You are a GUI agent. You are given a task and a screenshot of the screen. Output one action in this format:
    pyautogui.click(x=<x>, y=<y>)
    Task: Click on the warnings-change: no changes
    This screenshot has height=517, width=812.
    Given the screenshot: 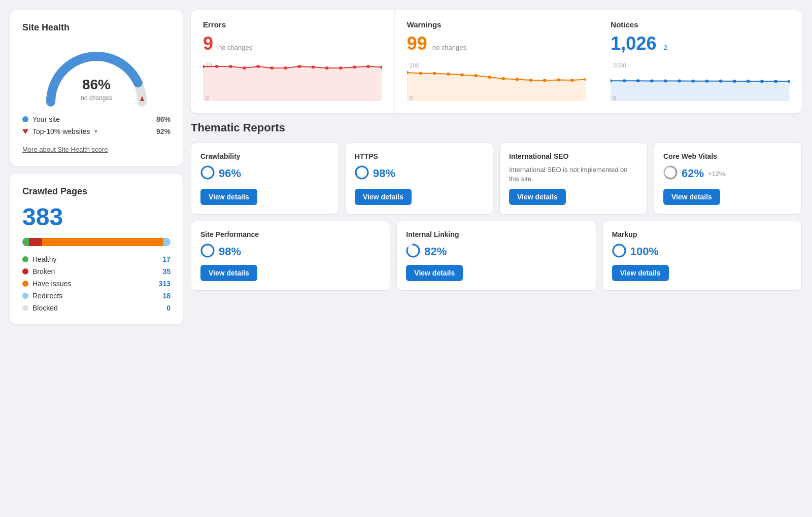 What is the action you would take?
    pyautogui.click(x=450, y=48)
    